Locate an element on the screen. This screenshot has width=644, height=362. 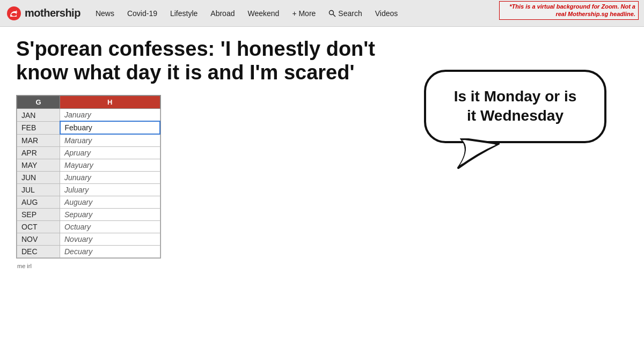
nav-item-abroad: Abroad is located at coordinates (222, 13).